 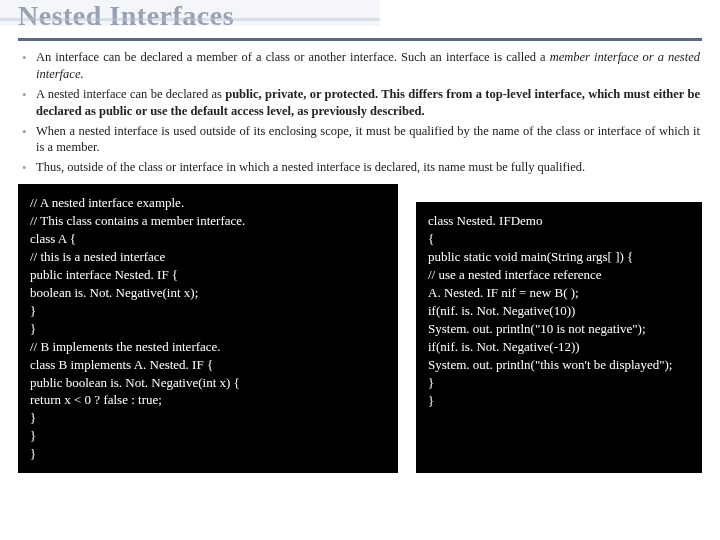 I want to click on bullet-item: An interface can be declared a member of…, so click(x=360, y=66).